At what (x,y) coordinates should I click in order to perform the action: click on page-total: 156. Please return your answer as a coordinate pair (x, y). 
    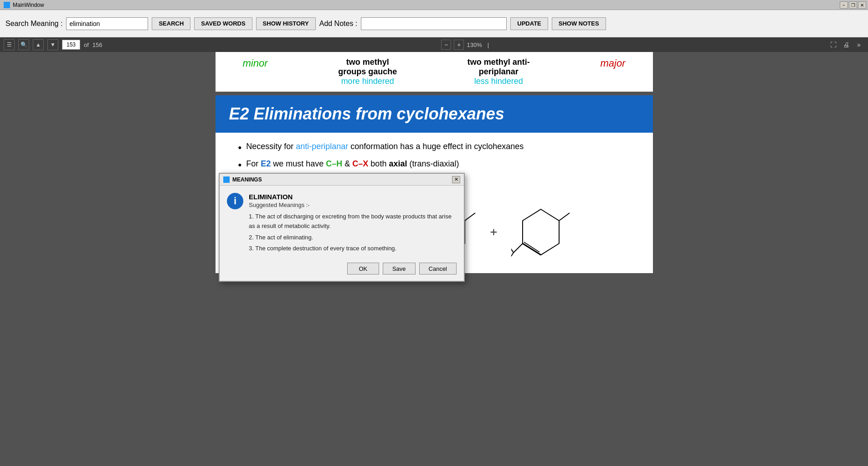
    Looking at the image, I should click on (98, 45).